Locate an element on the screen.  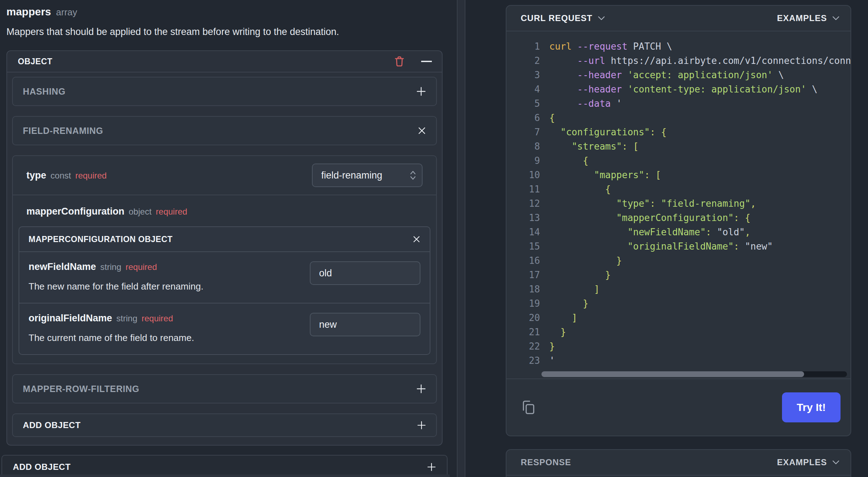
collapse-object-button is located at coordinates (427, 61).